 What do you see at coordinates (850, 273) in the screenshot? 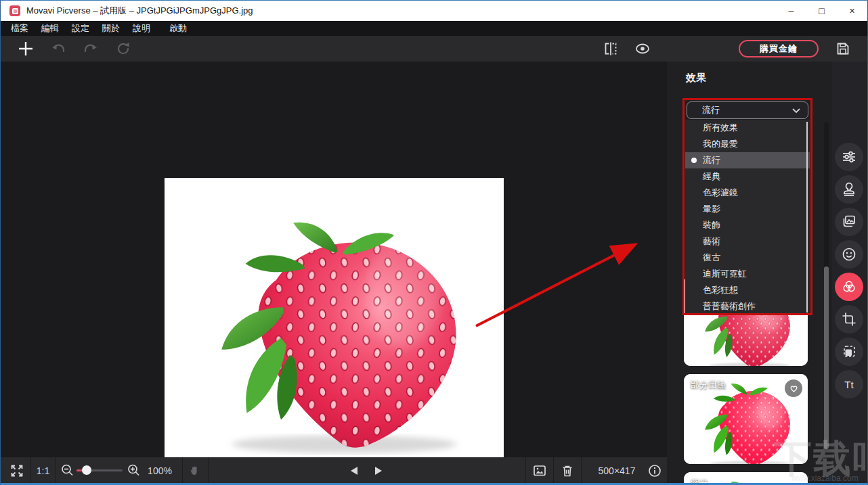
I see `tool-rail: Tt` at bounding box center [850, 273].